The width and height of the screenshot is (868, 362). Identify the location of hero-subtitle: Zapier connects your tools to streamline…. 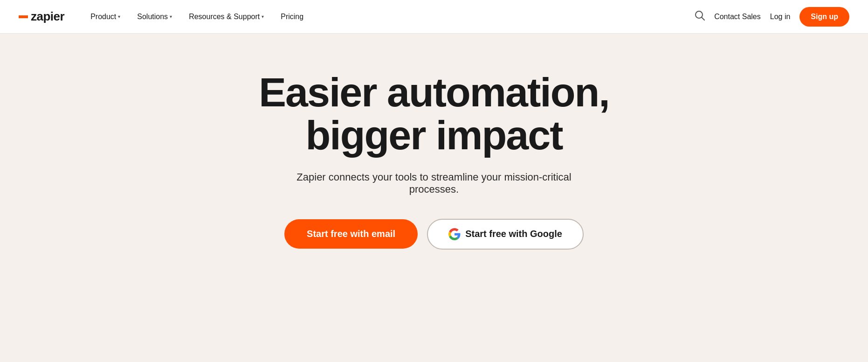
(434, 183).